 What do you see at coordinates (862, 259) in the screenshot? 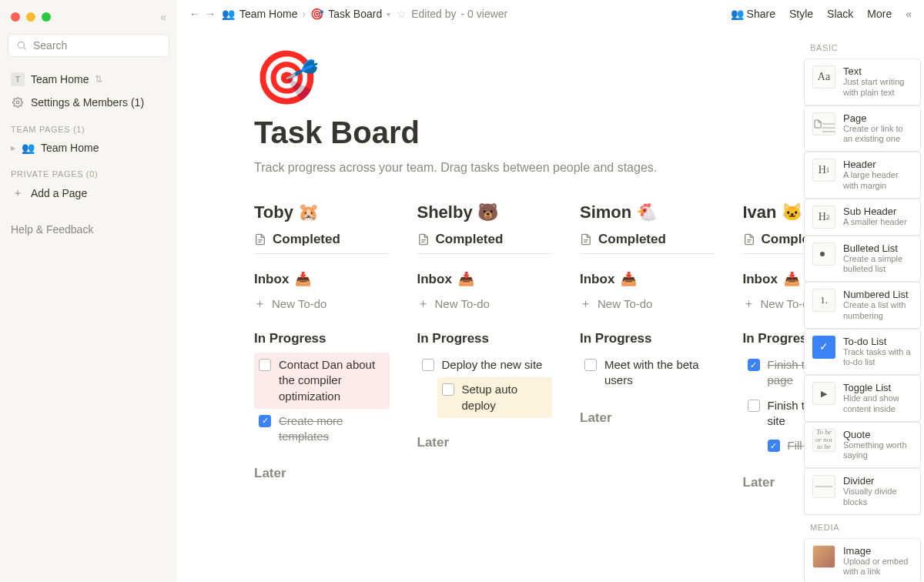
I see `block-menu-item: Bulleted List Create a simple bulleted l…` at bounding box center [862, 259].